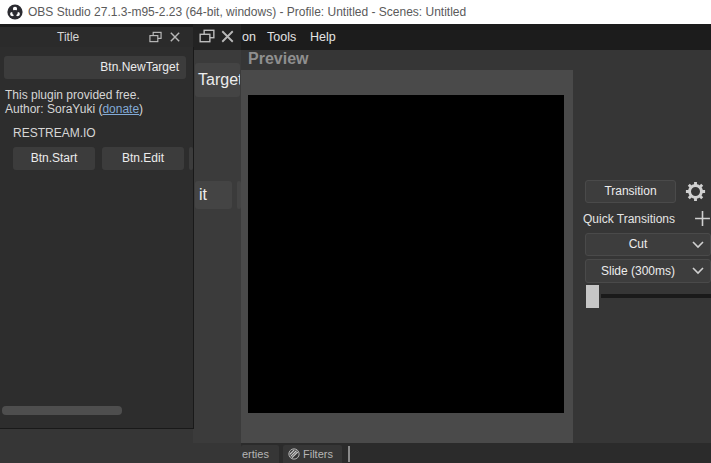  What do you see at coordinates (141, 109) in the screenshot?
I see `author-text-suffix: )` at bounding box center [141, 109].